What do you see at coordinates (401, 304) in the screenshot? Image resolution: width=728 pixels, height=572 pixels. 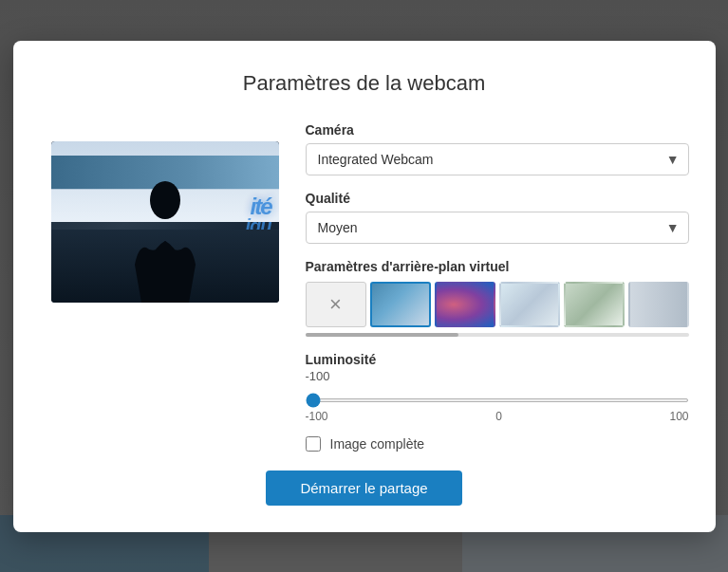 I see `bg-thumb-building-day` at bounding box center [401, 304].